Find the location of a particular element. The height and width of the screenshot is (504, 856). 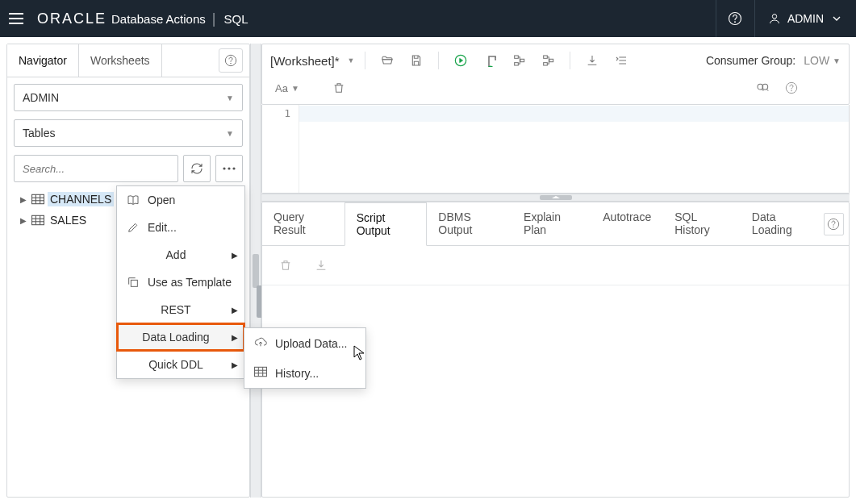

editor-toolbar: [Worksheet]* ▼ Consumer Group: LOW ▼ is located at coordinates (555, 74).